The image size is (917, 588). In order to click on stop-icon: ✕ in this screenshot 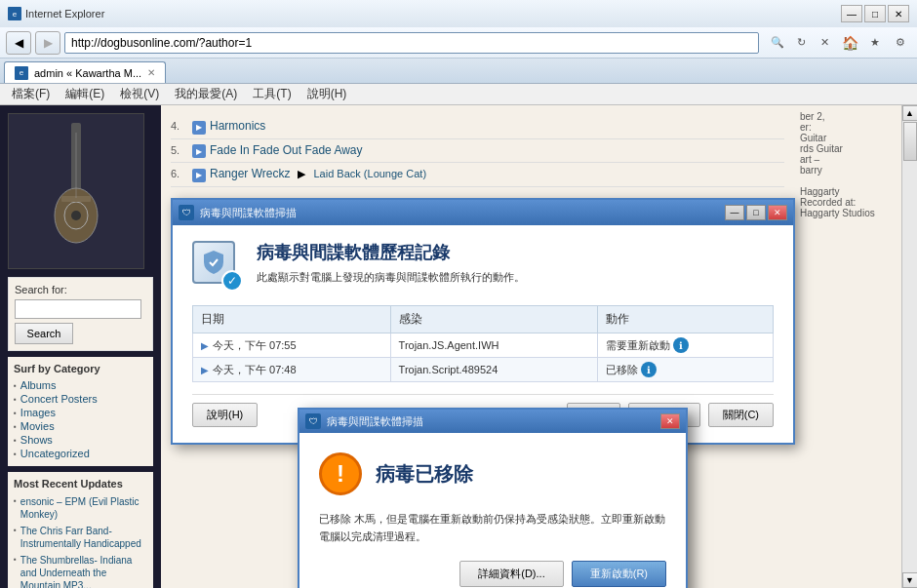, I will do `click(824, 43)`.